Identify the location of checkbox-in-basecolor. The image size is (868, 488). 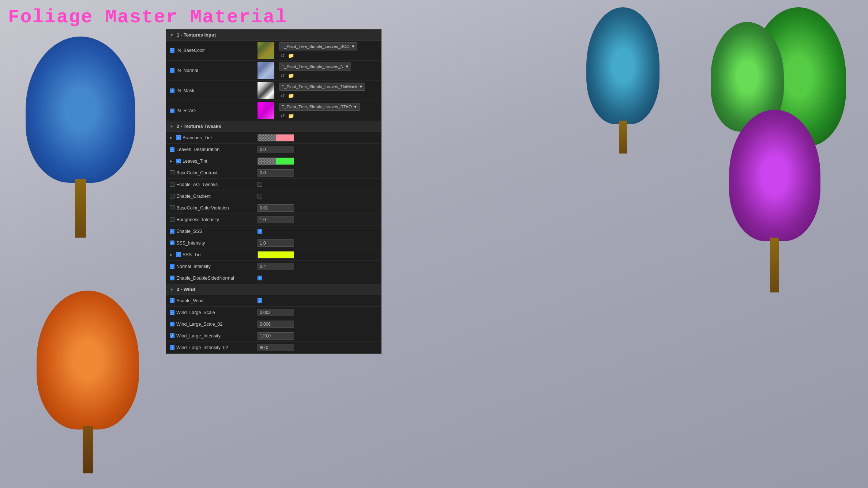
(172, 50).